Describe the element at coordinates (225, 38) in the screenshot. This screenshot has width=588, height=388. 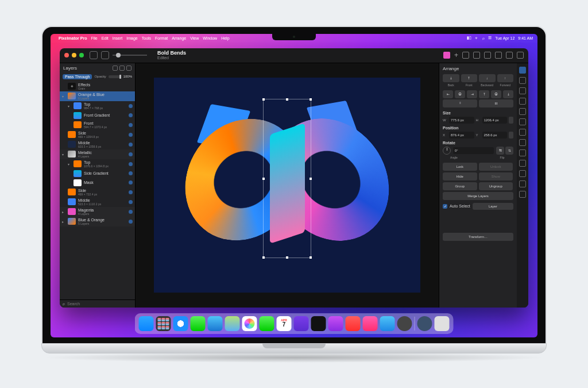
I see `menu-help: Help` at that location.